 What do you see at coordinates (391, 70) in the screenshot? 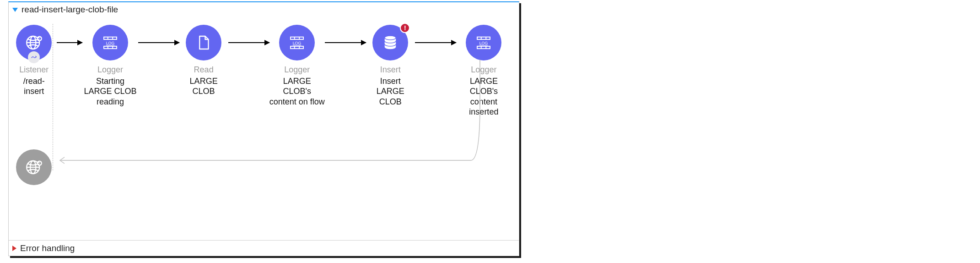
I see `node-type: Insert` at bounding box center [391, 70].